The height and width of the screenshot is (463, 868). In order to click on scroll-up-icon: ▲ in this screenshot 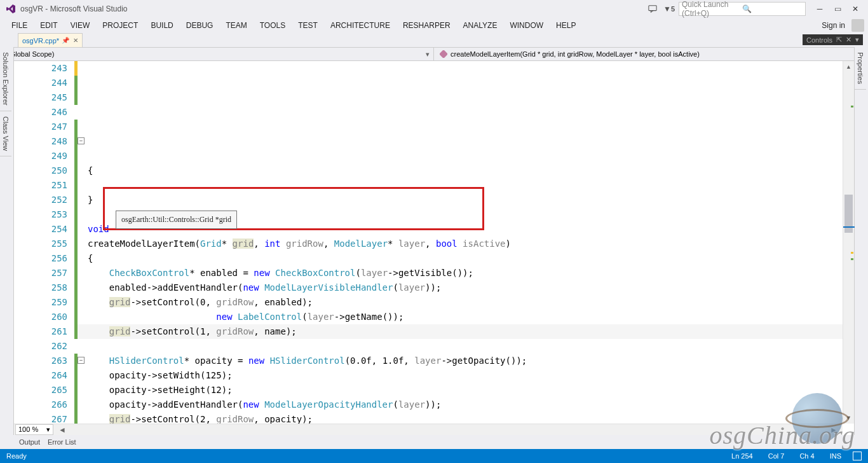, I will do `click(849, 67)`.